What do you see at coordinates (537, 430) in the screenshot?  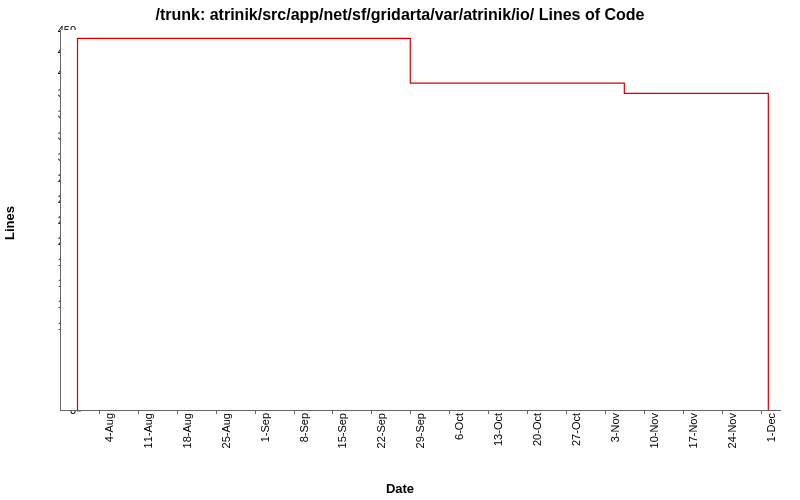 I see `x-tick-label: 20-Oct` at bounding box center [537, 430].